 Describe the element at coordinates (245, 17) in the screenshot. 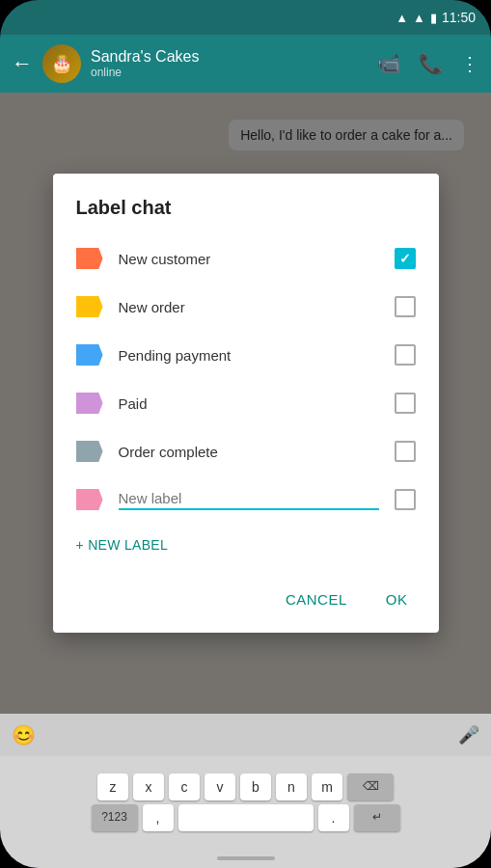

I see `status-bar: ▲ ▲ ▮ 11:50` at that location.